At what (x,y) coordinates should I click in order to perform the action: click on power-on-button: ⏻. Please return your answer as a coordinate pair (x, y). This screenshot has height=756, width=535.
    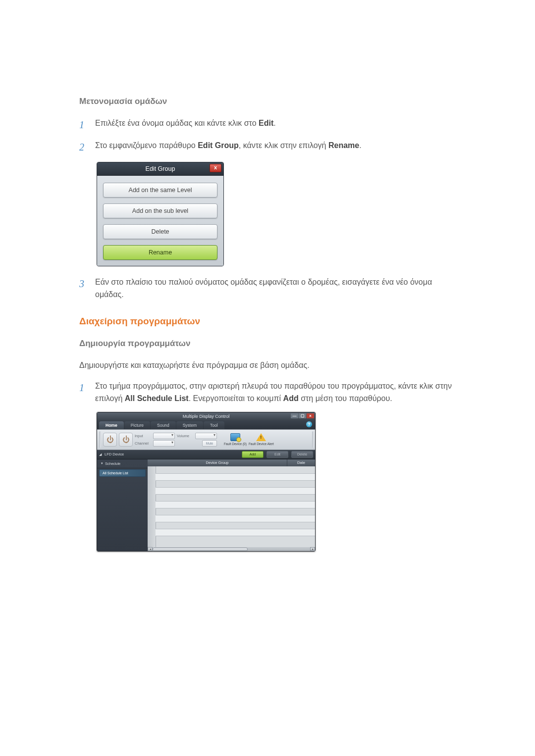
    Looking at the image, I should click on (110, 440).